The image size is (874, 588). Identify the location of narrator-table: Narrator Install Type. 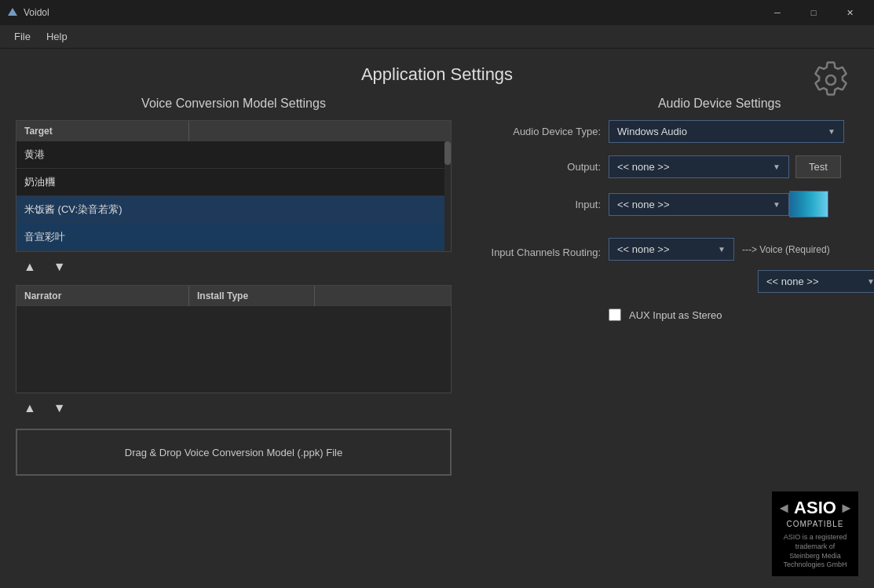
(234, 339).